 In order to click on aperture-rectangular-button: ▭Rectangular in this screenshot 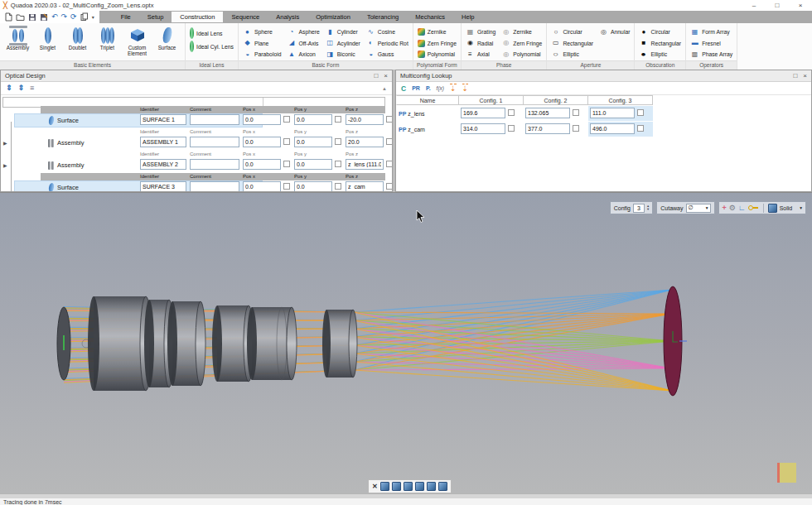, I will do `click(572, 44)`.